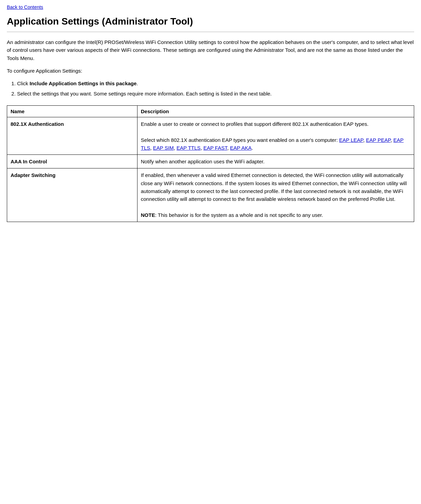 The image size is (421, 504). Describe the element at coordinates (216, 94) in the screenshot. I see `step-2: Select the settings that you want. Some …` at that location.